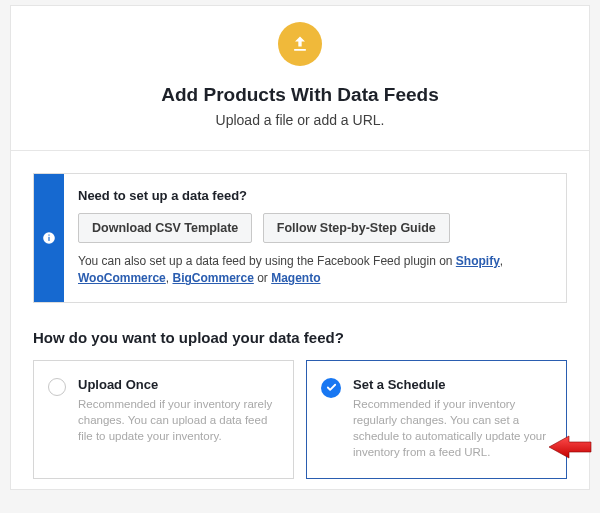  I want to click on upload-once-title: Upload Once, so click(178, 384).